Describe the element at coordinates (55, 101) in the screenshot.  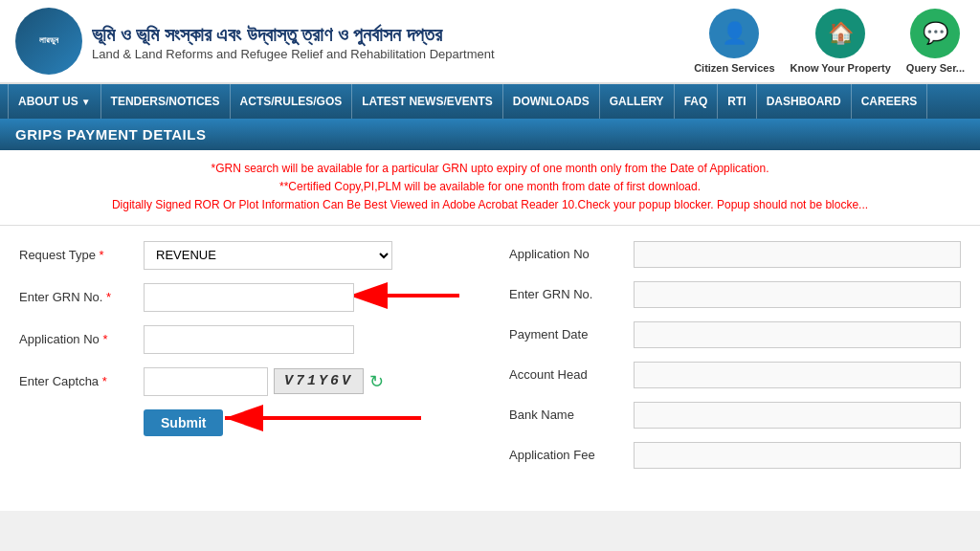
I see `nav-about-us: ABOUT US ▼` at that location.